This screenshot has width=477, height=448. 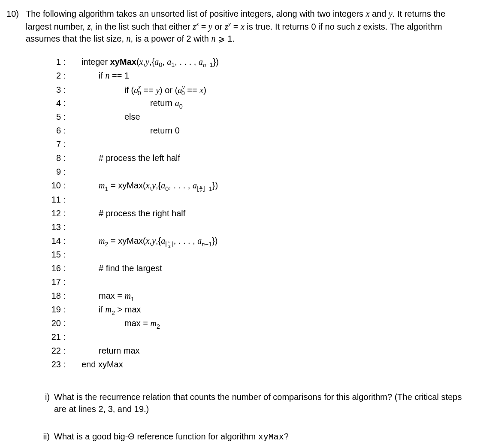 What do you see at coordinates (45, 403) in the screenshot?
I see `subpart-label: i)` at bounding box center [45, 403].